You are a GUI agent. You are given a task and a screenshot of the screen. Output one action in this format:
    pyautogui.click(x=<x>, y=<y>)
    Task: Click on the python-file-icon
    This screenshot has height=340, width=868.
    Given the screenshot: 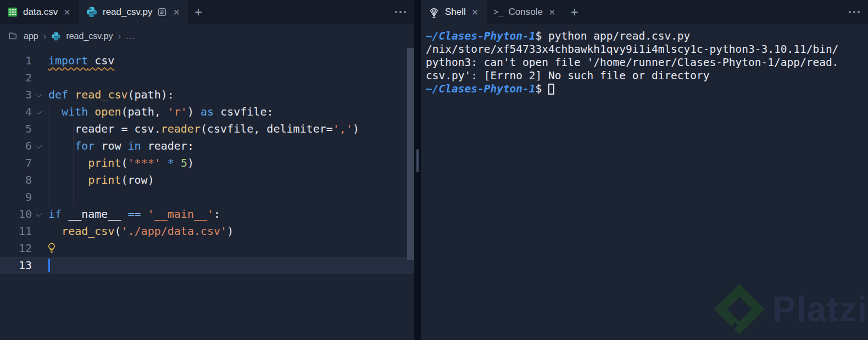 What is the action you would take?
    pyautogui.click(x=92, y=12)
    